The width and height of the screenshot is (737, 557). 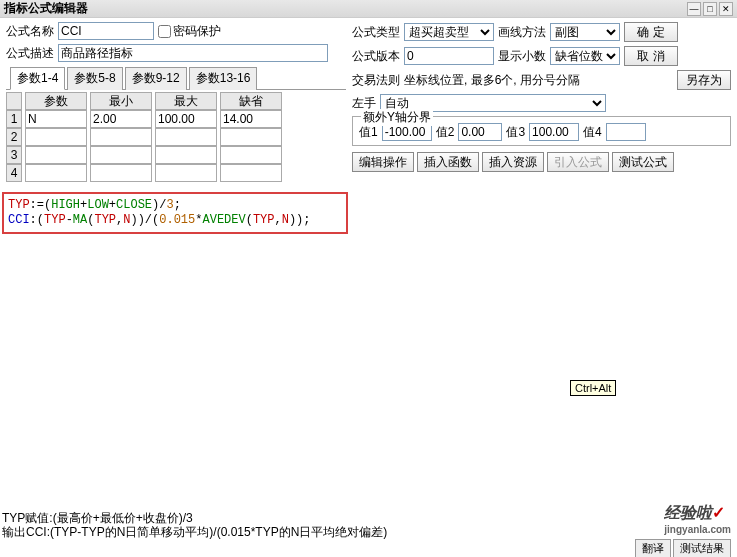 I want to click on draw-select: 副图, so click(x=585, y=32).